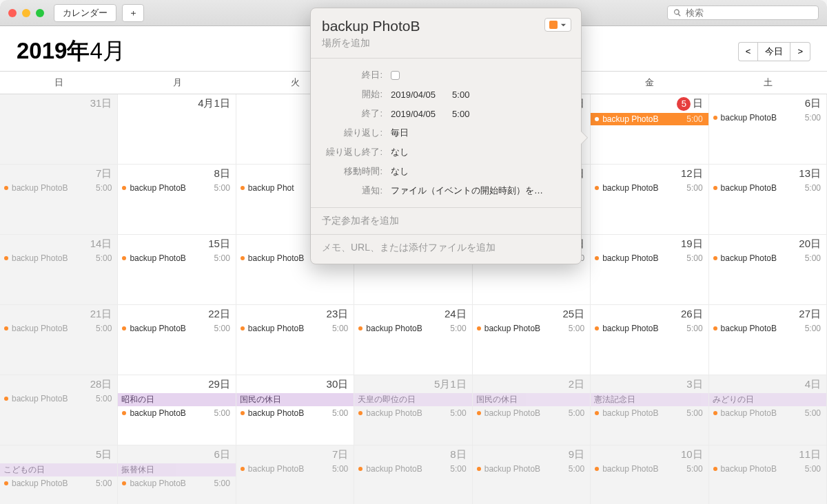  Describe the element at coordinates (176, 129) in the screenshot. I see `day-cell: 4月1日` at that location.